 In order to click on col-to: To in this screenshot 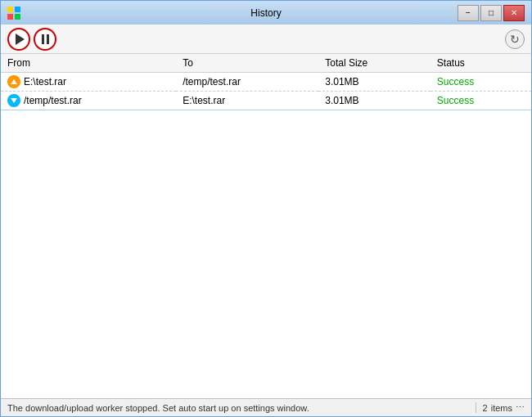, I will do `click(247, 64)`.